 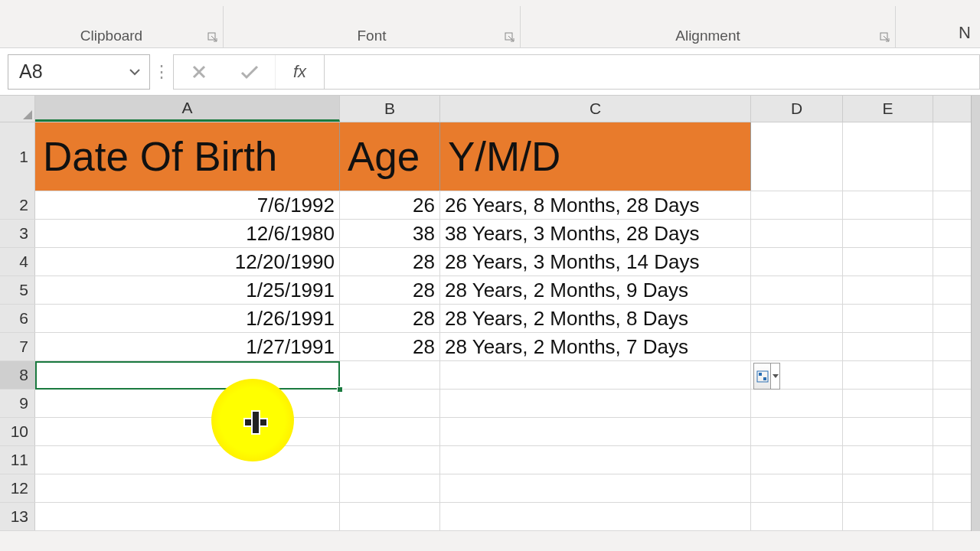 What do you see at coordinates (596, 347) in the screenshot?
I see `cell: 28 Years, 2 Months, 7 Days` at bounding box center [596, 347].